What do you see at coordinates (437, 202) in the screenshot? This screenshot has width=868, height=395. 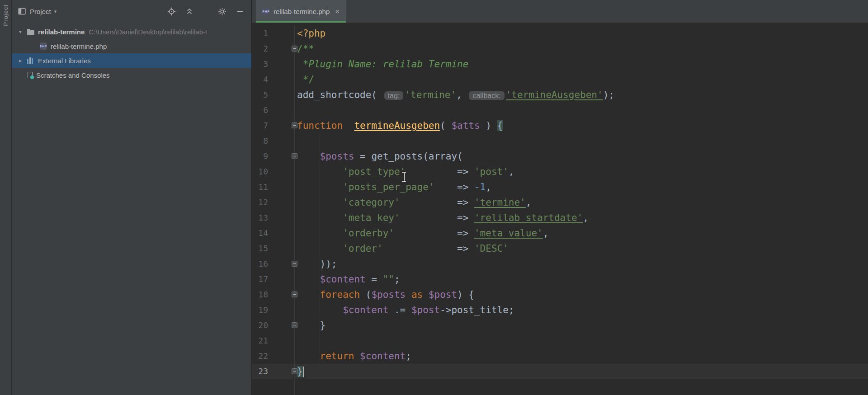 I see `code-token: =>` at bounding box center [437, 202].